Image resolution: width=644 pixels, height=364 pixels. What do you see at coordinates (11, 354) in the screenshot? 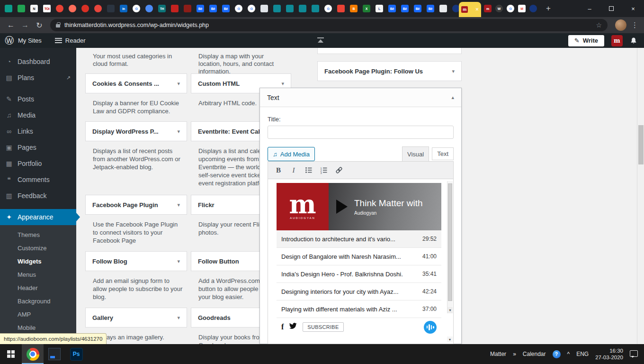
I see `start-button` at bounding box center [11, 354].